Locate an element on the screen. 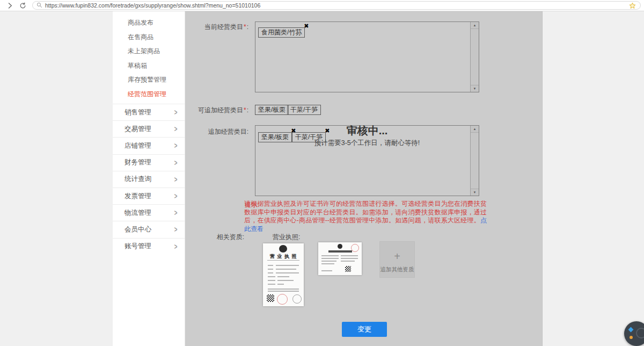 The width and height of the screenshot is (644, 346). forward-icon is located at coordinates (10, 5).